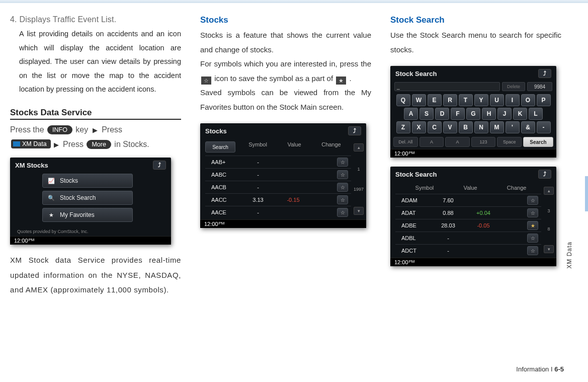 The width and height of the screenshot is (588, 382). Describe the element at coordinates (473, 216) in the screenshot. I see `screenshot-stock-search-results: Stock Search ⤴ Symbol Value Change ADAM7…` at that location.